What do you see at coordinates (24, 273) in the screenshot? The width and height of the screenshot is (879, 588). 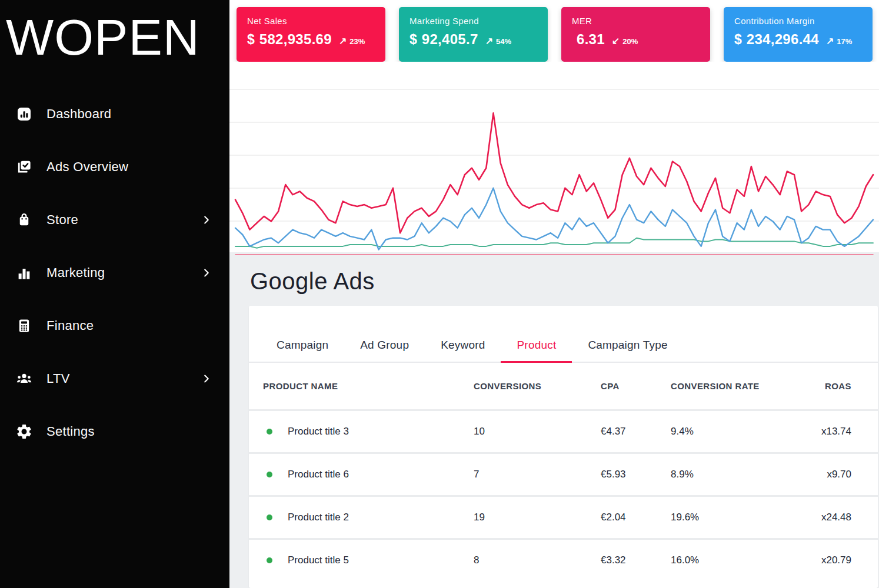 I see `bar-chart-icon` at bounding box center [24, 273].